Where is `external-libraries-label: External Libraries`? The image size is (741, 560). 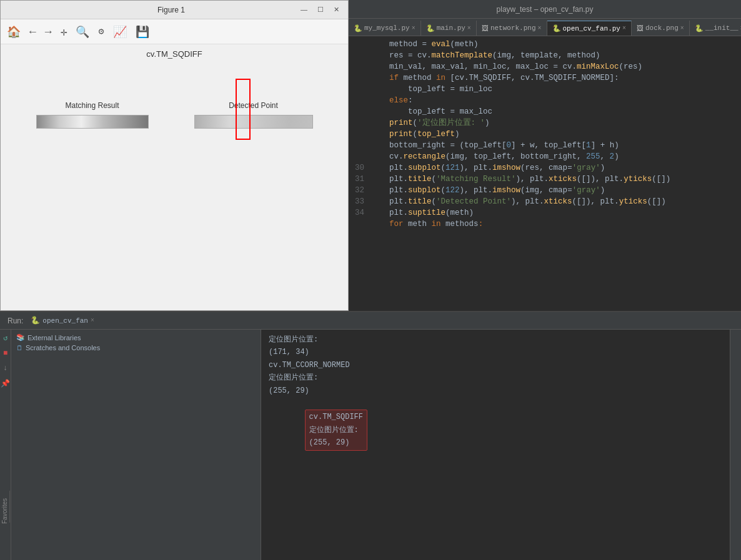 external-libraries-label: External Libraries is located at coordinates (54, 338).